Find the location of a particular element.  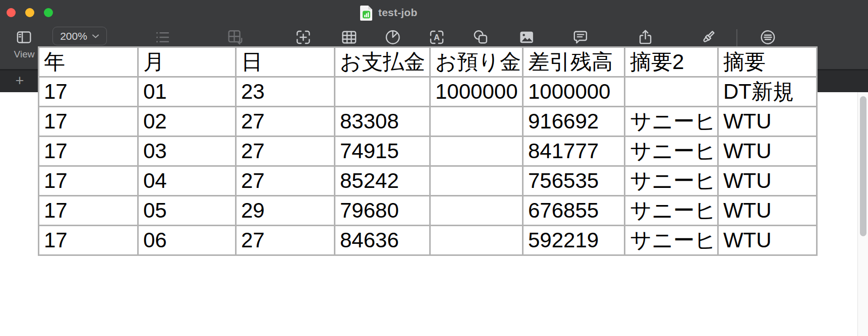

cell: 04 is located at coordinates (187, 181).